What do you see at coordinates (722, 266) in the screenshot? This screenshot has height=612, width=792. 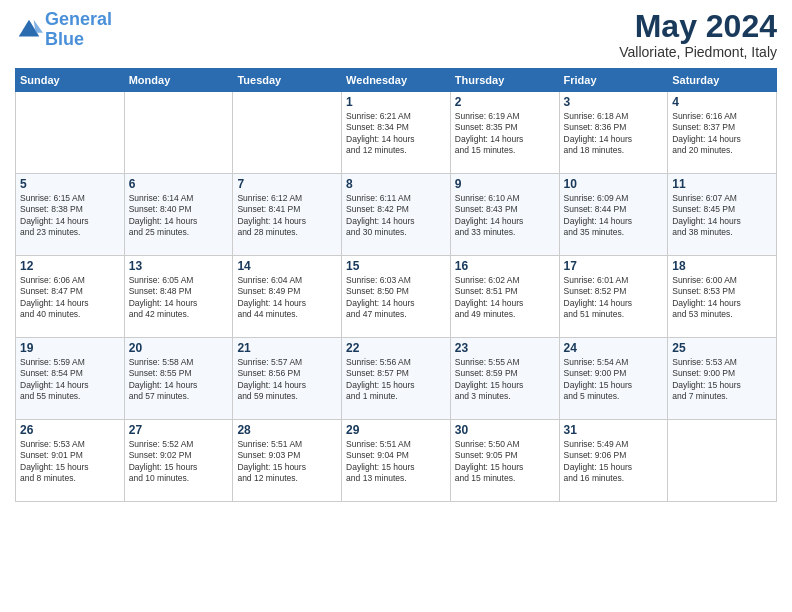 I see `day-number: 18` at bounding box center [722, 266].